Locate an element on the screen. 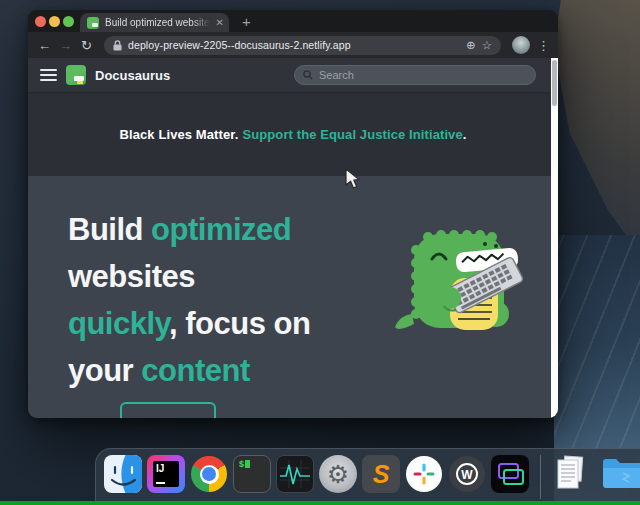 This screenshot has width=640, height=505. chrome-icon is located at coordinates (209, 474).